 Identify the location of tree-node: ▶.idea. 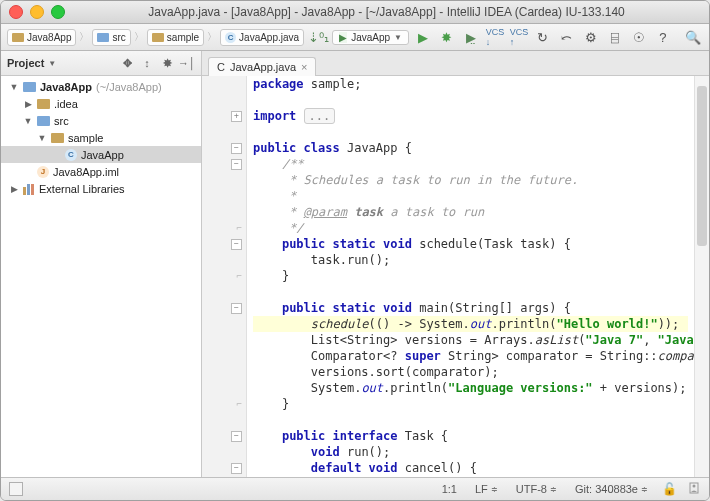
(101, 104).